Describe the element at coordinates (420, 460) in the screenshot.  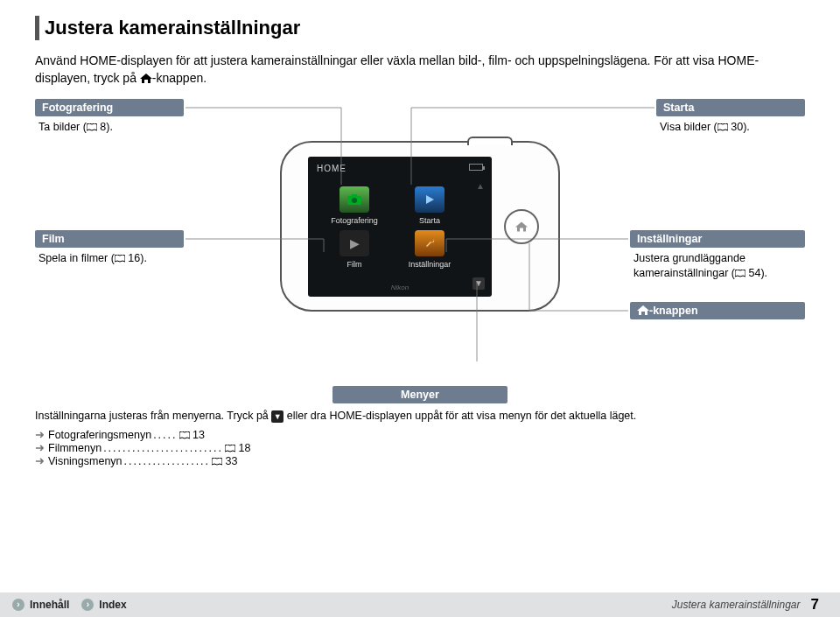
I see `link-visningsmenyn: ➜Visningsmenyn.................. 33` at that location.